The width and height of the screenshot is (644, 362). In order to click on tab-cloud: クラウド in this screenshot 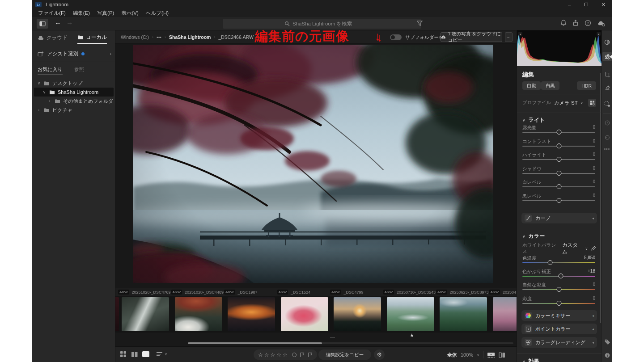, I will do `click(53, 39)`.